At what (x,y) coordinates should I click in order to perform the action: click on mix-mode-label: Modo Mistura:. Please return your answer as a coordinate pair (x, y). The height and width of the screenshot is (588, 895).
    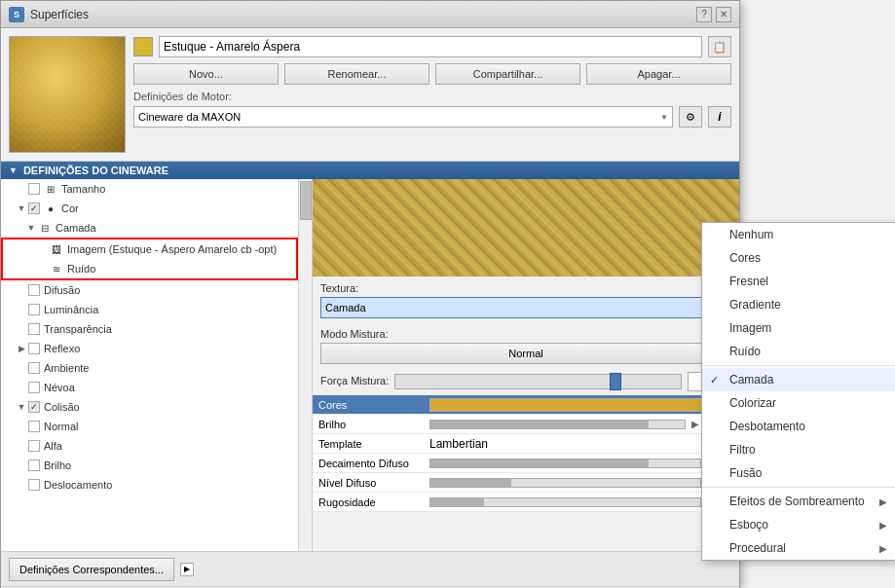
    Looking at the image, I should click on (526, 334).